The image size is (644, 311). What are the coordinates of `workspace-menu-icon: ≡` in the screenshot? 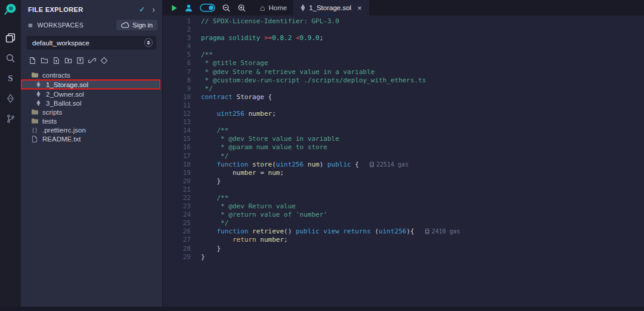 It's located at (30, 25).